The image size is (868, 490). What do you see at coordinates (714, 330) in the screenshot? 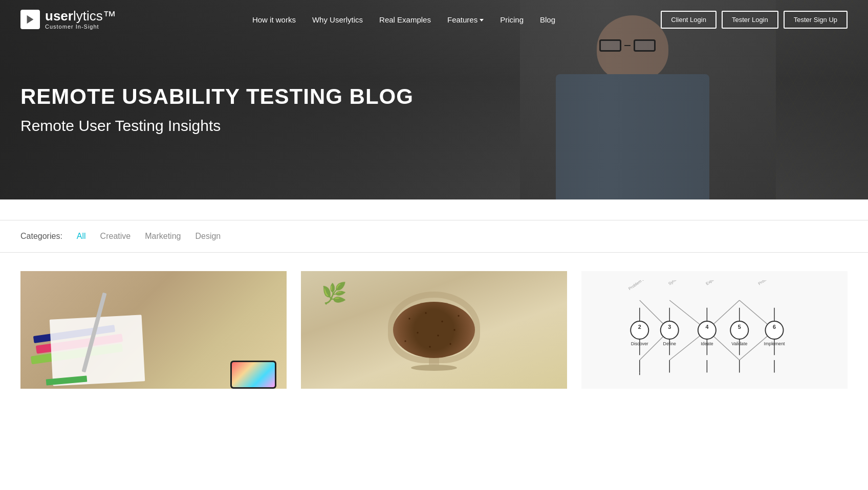
I see `blog-card-3-image: Problem Space Synthesize Expand Design S…` at bounding box center [714, 330].